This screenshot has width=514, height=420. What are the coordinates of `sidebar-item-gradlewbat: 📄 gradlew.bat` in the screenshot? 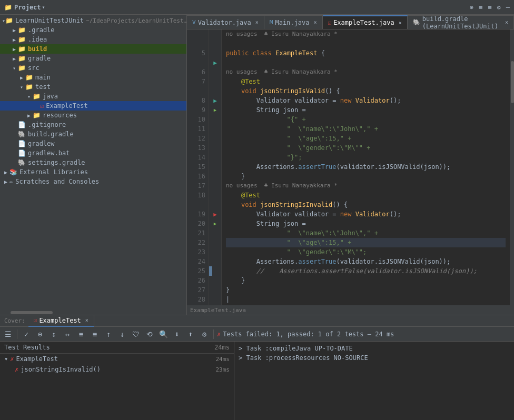 It's located at (93, 153).